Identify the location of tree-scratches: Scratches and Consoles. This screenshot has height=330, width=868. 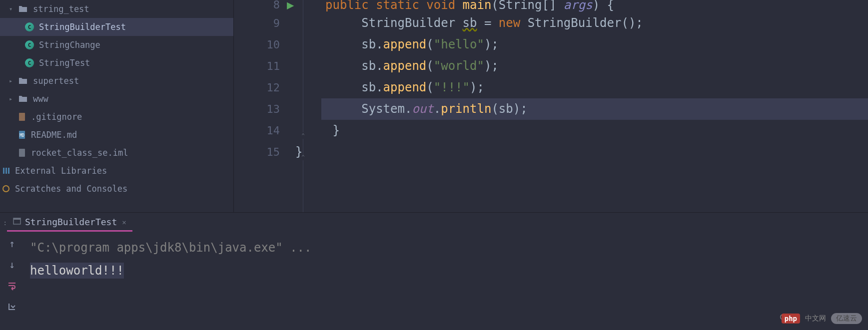
(117, 189).